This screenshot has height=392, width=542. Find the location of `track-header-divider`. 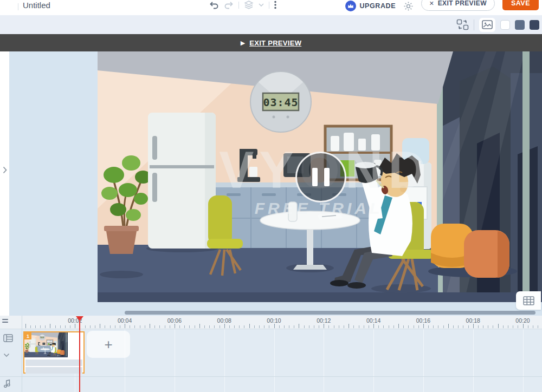

track-header-divider is located at coordinates (22, 354).